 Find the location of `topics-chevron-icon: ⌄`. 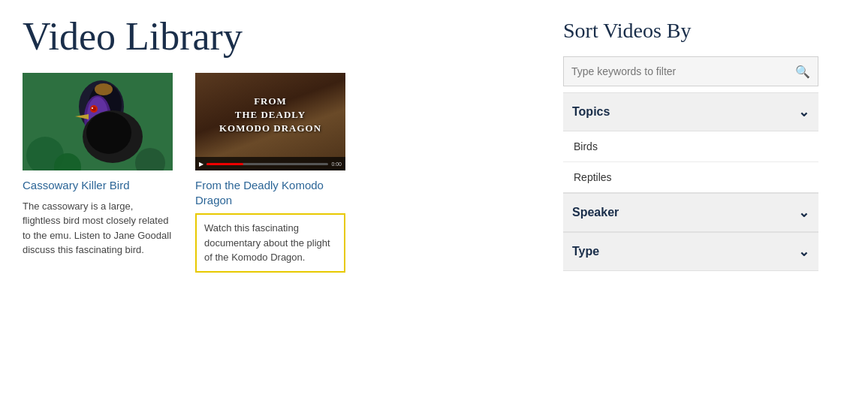

topics-chevron-icon: ⌄ is located at coordinates (803, 112).